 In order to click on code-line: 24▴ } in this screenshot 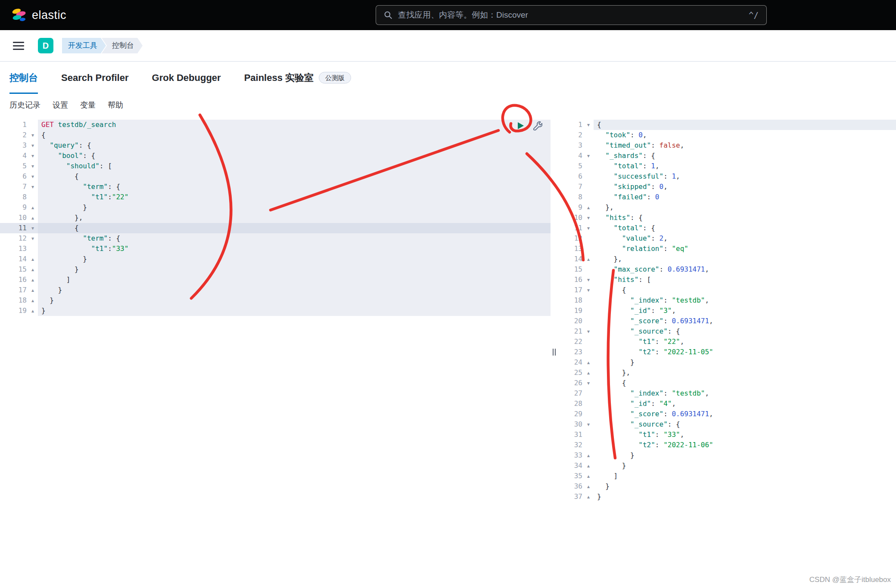, I will do `click(727, 362)`.